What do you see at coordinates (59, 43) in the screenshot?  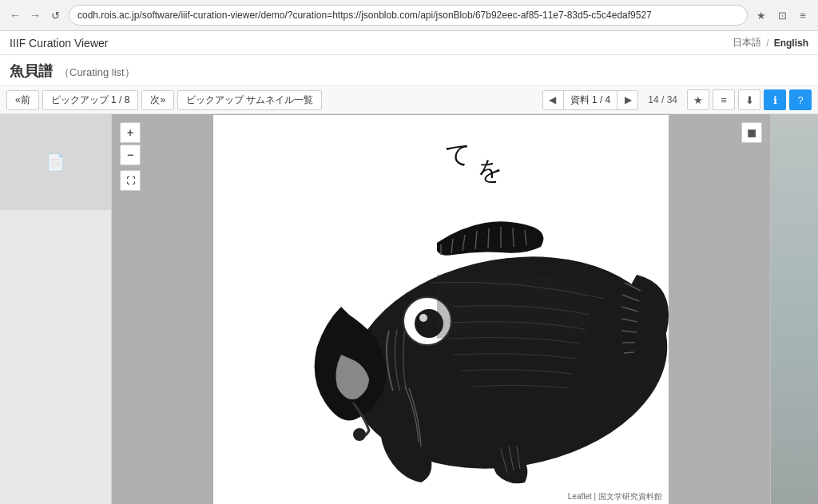 I see `app-title: IIIF Curation Viewer` at bounding box center [59, 43].